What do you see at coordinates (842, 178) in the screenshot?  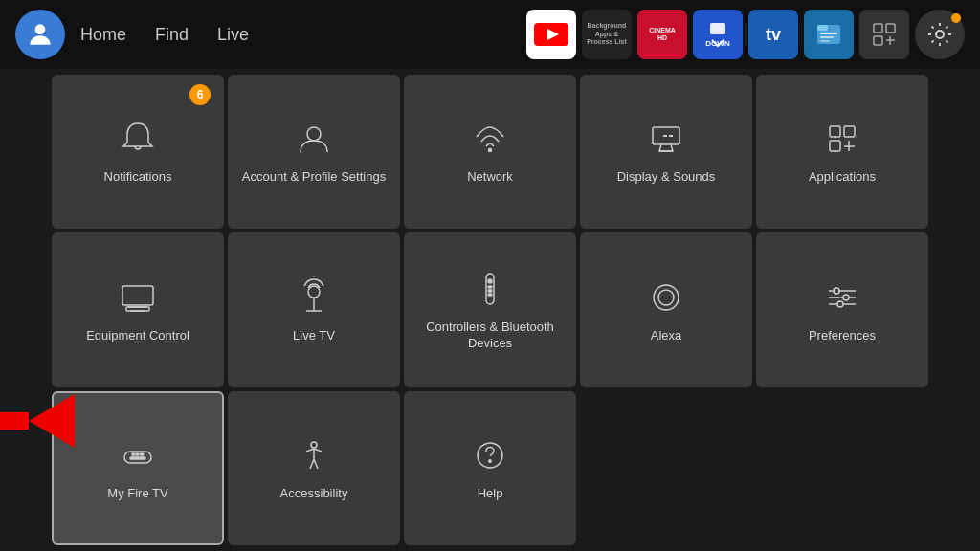 I see `applications-label: Applications` at bounding box center [842, 178].